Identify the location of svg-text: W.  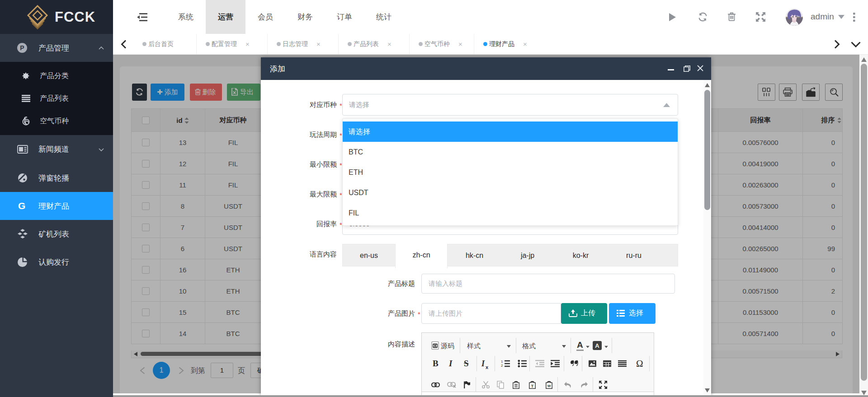
(549, 386).